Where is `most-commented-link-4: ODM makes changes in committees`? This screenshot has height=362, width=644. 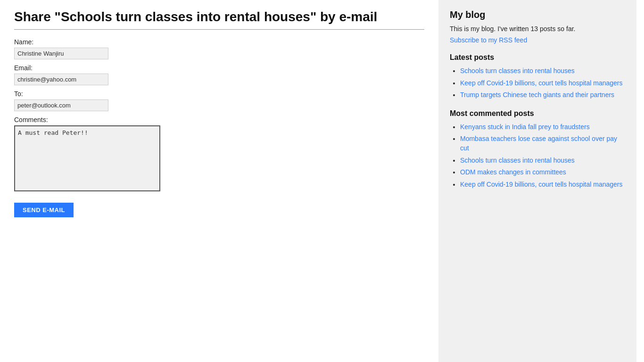
most-commented-link-4: ODM makes changes in committees is located at coordinates (513, 172).